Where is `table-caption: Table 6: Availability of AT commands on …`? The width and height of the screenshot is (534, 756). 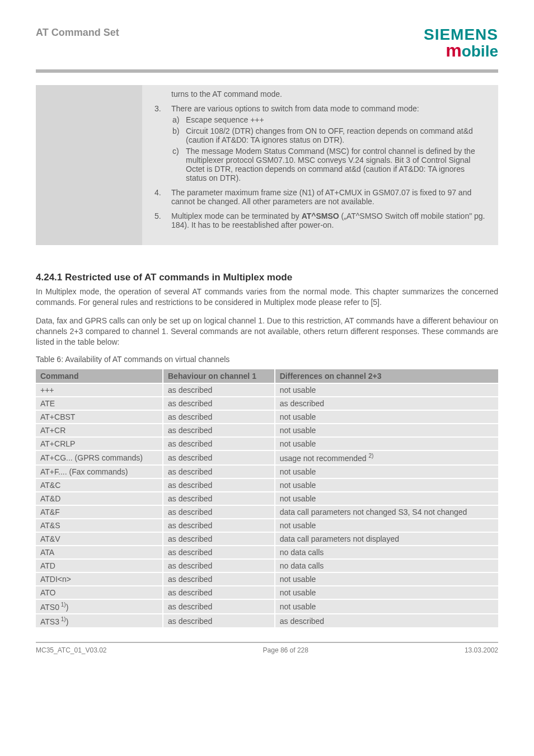 table-caption: Table 6: Availability of AT commands on … is located at coordinates (267, 359).